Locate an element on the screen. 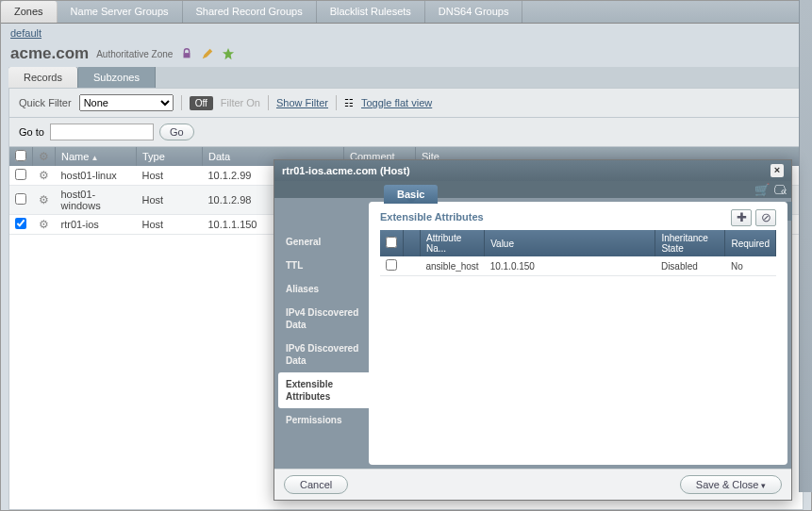 Image resolution: width=812 pixels, height=511 pixels. menu-ext-attr: Extensible Attributes is located at coordinates (323, 390).